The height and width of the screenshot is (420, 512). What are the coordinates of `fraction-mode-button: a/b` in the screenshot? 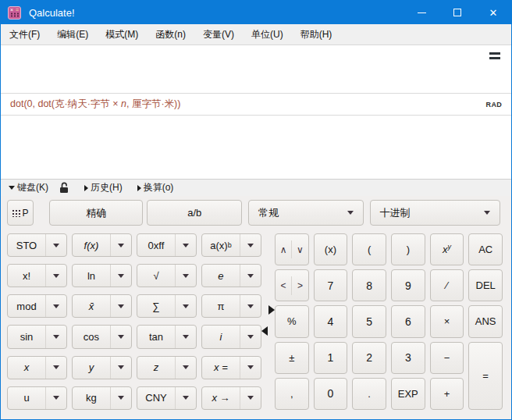 It's located at (194, 212).